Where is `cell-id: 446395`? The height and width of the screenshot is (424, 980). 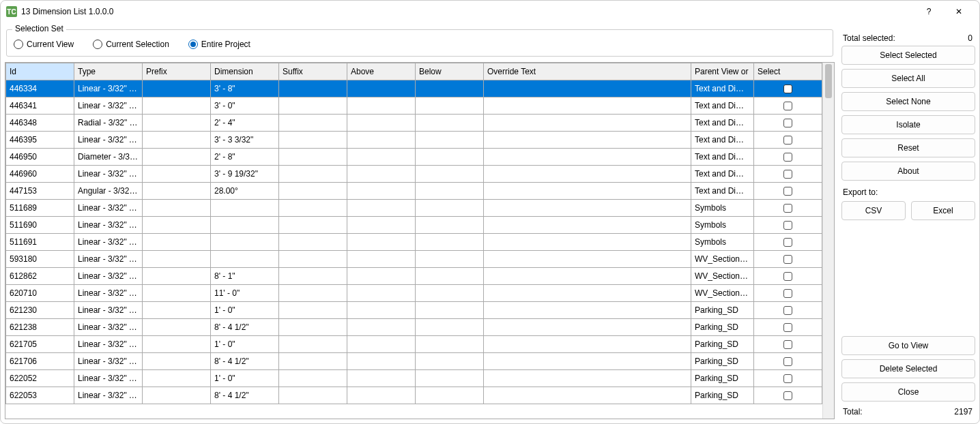 cell-id: 446395 is located at coordinates (40, 140).